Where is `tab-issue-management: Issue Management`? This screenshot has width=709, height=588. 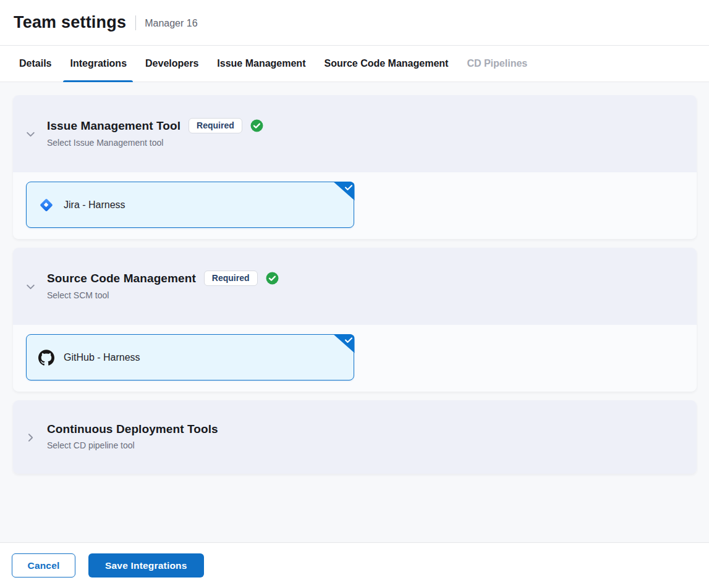
tab-issue-management: Issue Management is located at coordinates (261, 64).